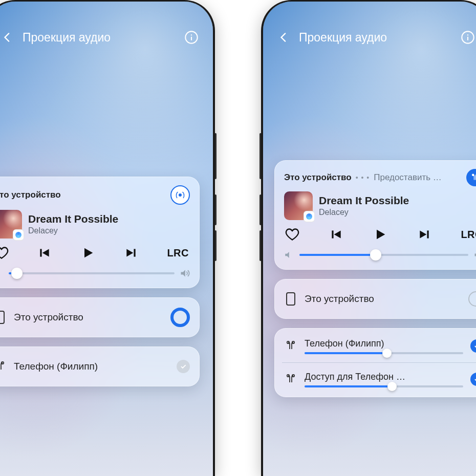 This screenshot has height=476, width=476. I want to click on device-group-shared: Телефон (Филипп) Доступ для Телефон …, so click(375, 362).